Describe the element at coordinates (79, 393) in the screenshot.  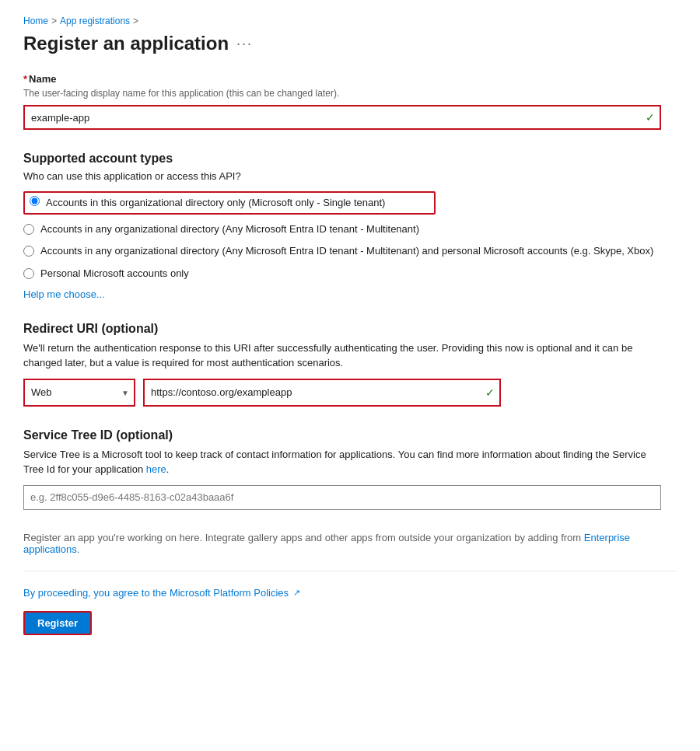
I see `redirect-type-select: Web SPA Public client/native (mobile & d…` at that location.